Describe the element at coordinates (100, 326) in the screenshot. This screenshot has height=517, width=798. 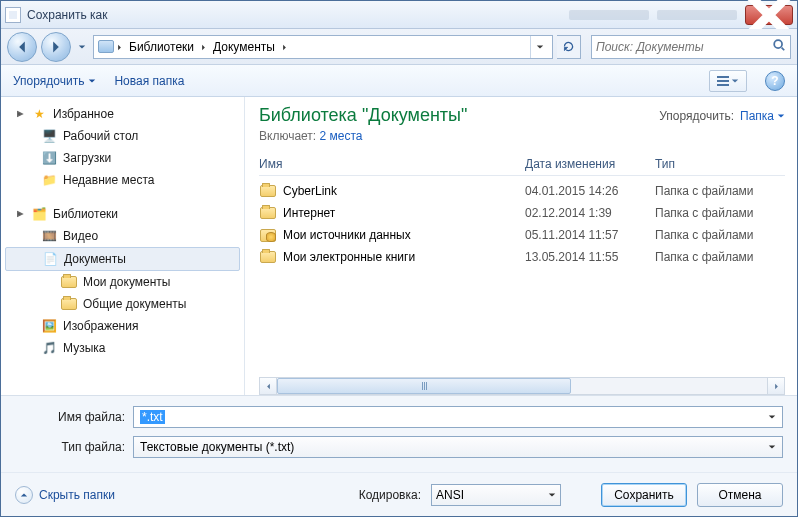
I see `tree-label: Изображения` at that location.